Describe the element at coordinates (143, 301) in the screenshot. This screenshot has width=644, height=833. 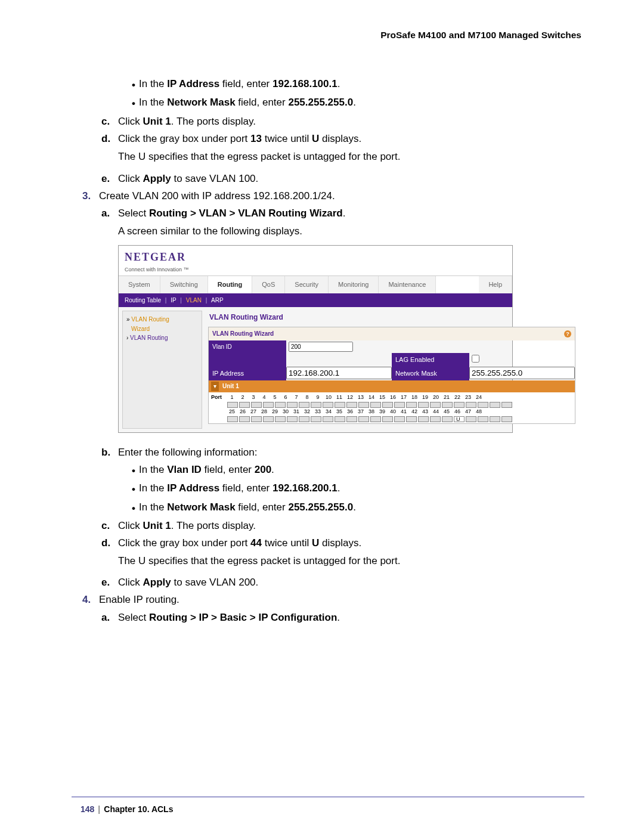
I see `subnav-routing-table: Routing Table` at that location.